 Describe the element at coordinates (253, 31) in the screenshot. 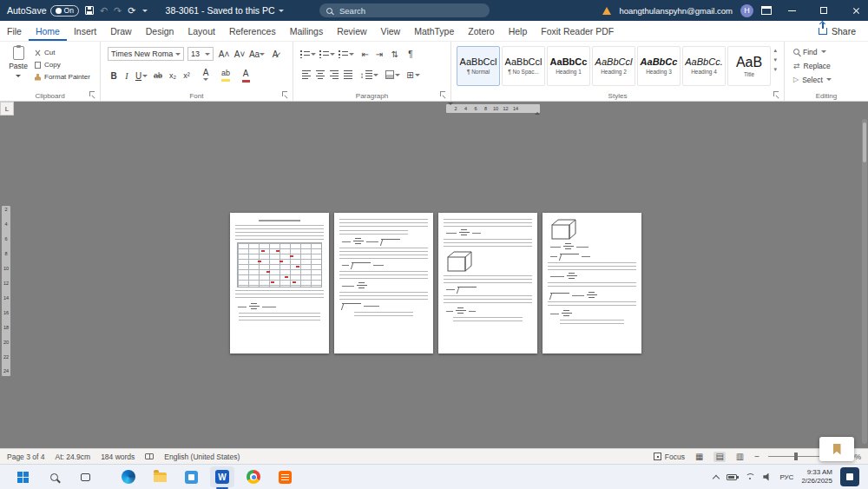

I see `tab-references: References` at that location.